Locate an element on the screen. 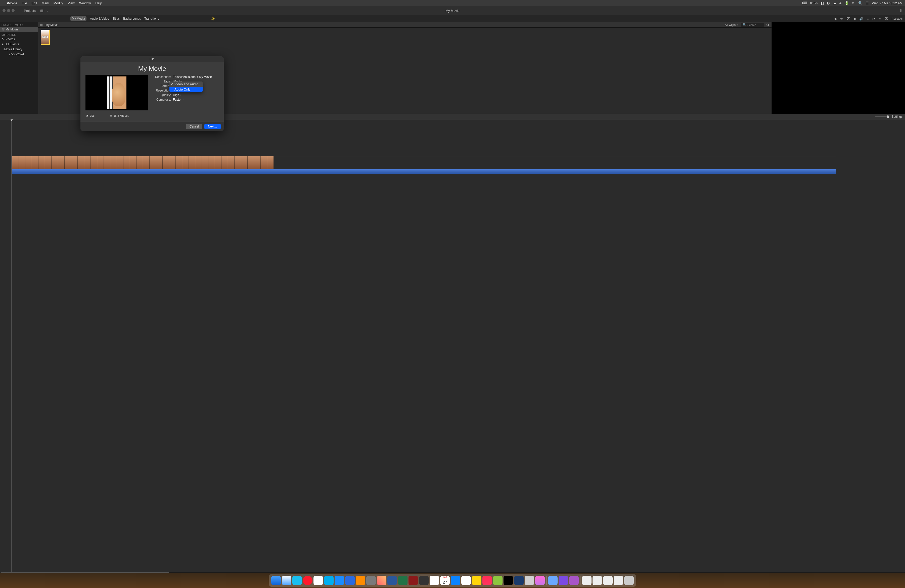 The image size is (905, 588). color-correction-icon: ⊛ is located at coordinates (841, 19).